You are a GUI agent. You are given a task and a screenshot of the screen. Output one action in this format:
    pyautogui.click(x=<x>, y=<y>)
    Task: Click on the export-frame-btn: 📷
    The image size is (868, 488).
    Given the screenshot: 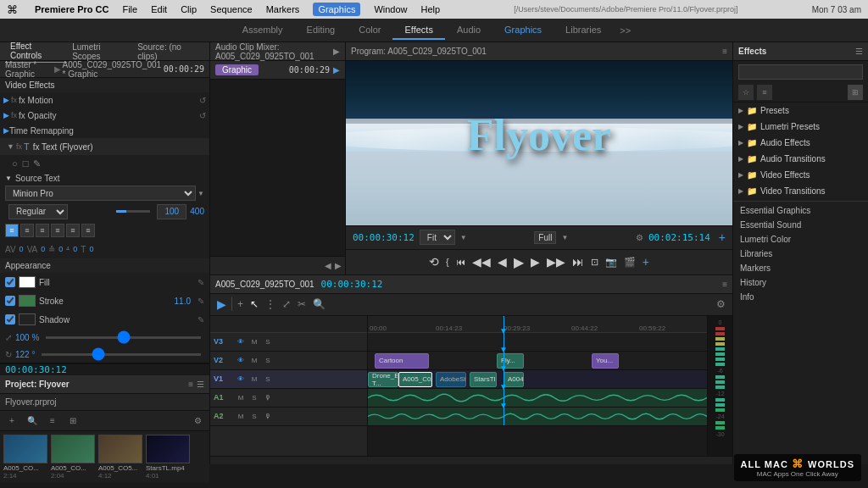 What is the action you would take?
    pyautogui.click(x=611, y=263)
    